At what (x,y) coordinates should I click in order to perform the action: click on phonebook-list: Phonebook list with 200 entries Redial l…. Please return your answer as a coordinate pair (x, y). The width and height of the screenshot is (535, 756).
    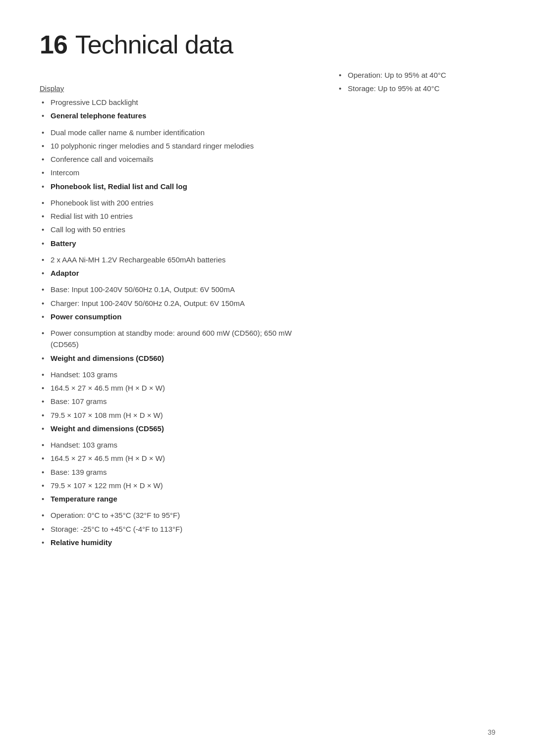
    Looking at the image, I should click on (173, 223).